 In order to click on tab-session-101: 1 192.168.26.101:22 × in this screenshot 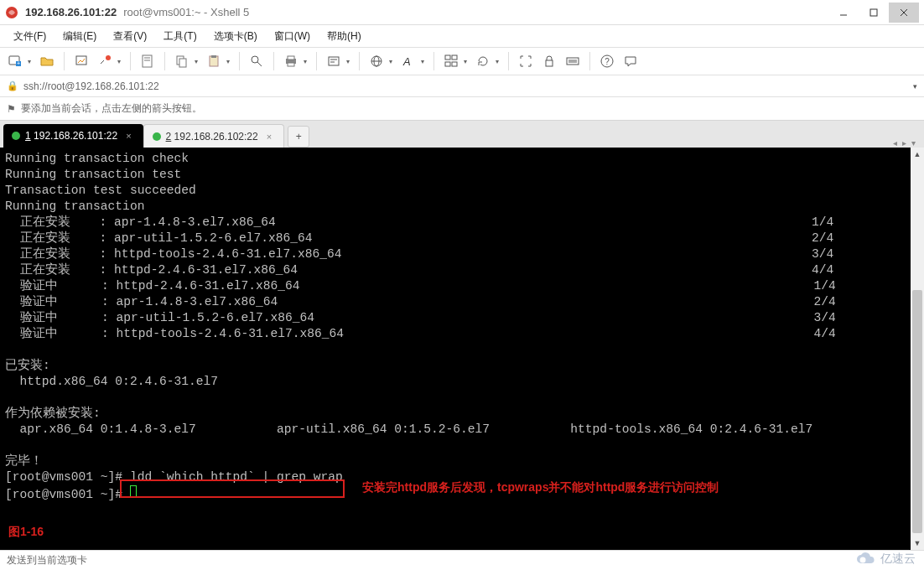, I will do `click(74, 136)`.